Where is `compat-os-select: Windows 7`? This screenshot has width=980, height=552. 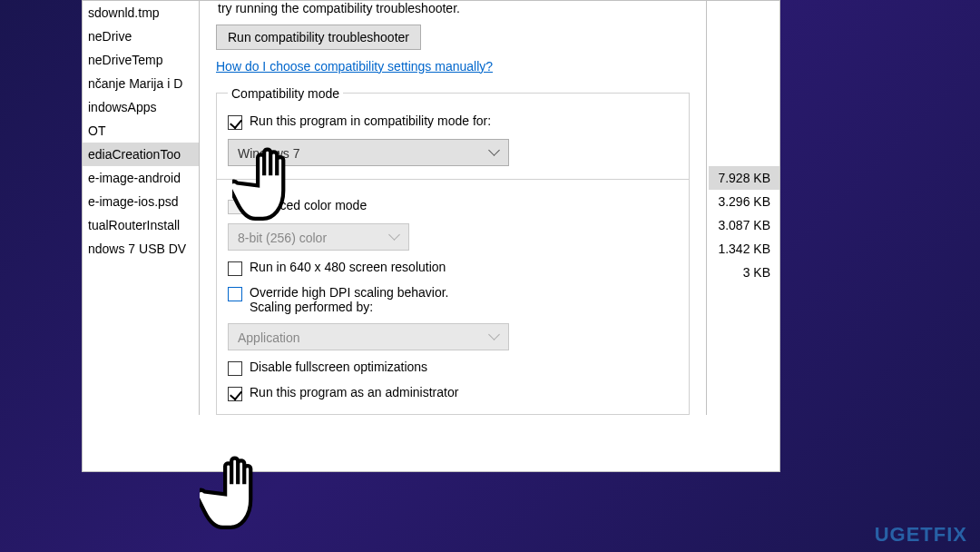
compat-os-select: Windows 7 is located at coordinates (368, 153).